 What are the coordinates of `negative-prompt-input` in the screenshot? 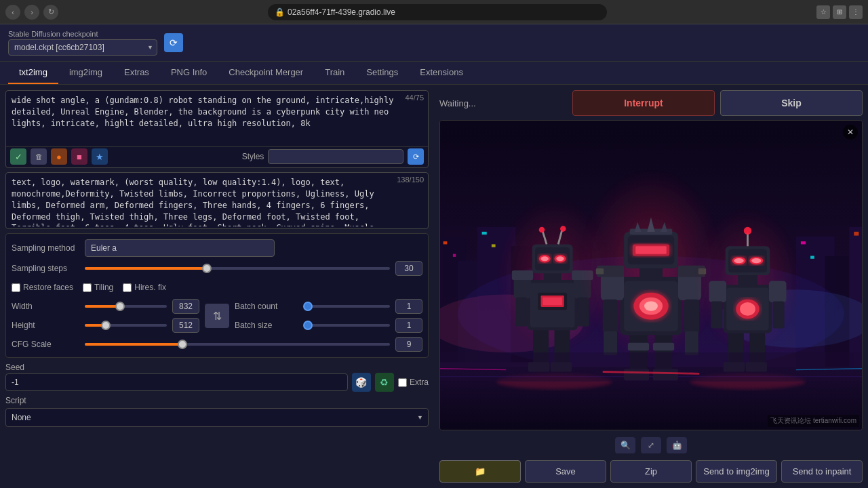 It's located at (217, 199).